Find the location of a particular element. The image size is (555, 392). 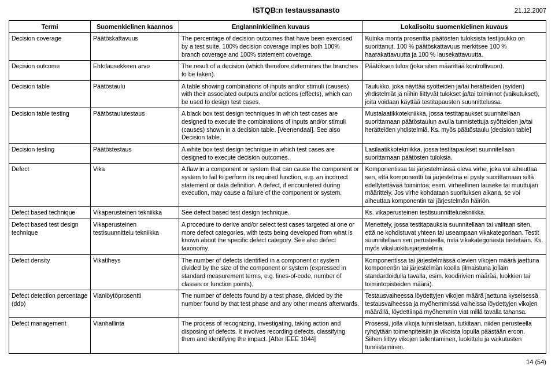

cell-english: The result of a decision (which therefor… is located at coordinates (271, 71).